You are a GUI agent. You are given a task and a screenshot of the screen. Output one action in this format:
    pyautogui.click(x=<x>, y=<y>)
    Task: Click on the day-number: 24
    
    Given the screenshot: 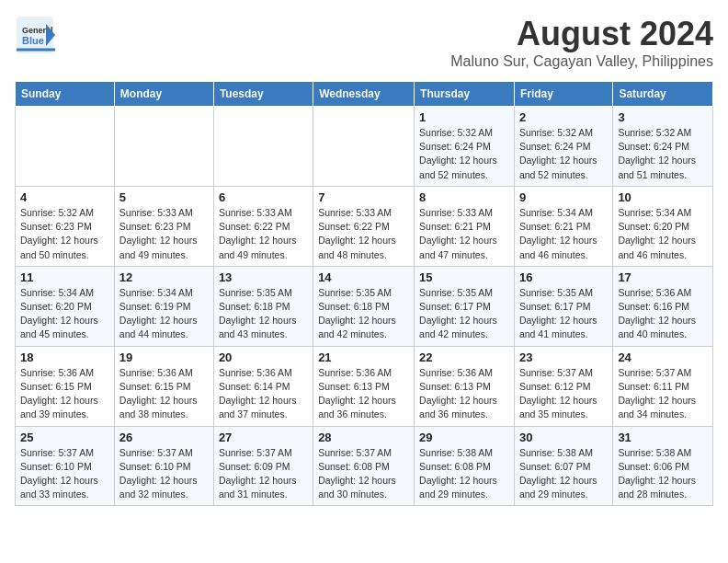 What is the action you would take?
    pyautogui.click(x=663, y=357)
    